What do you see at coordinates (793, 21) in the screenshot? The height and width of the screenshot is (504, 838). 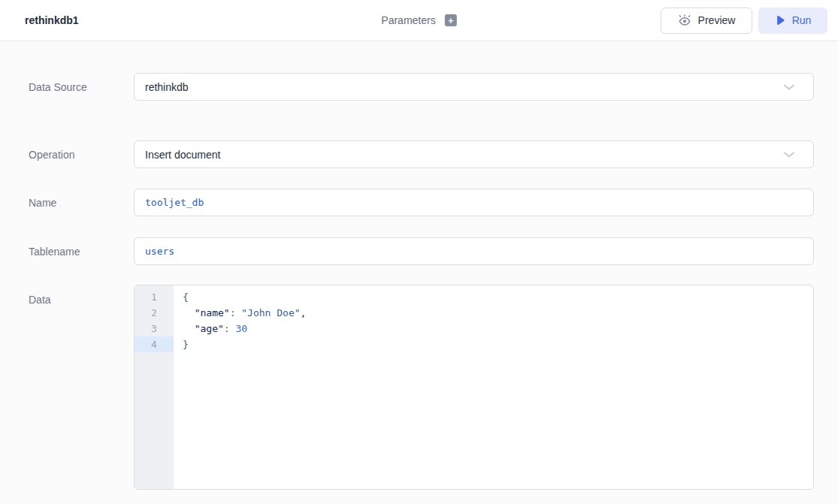 I see `run-button: Run` at bounding box center [793, 21].